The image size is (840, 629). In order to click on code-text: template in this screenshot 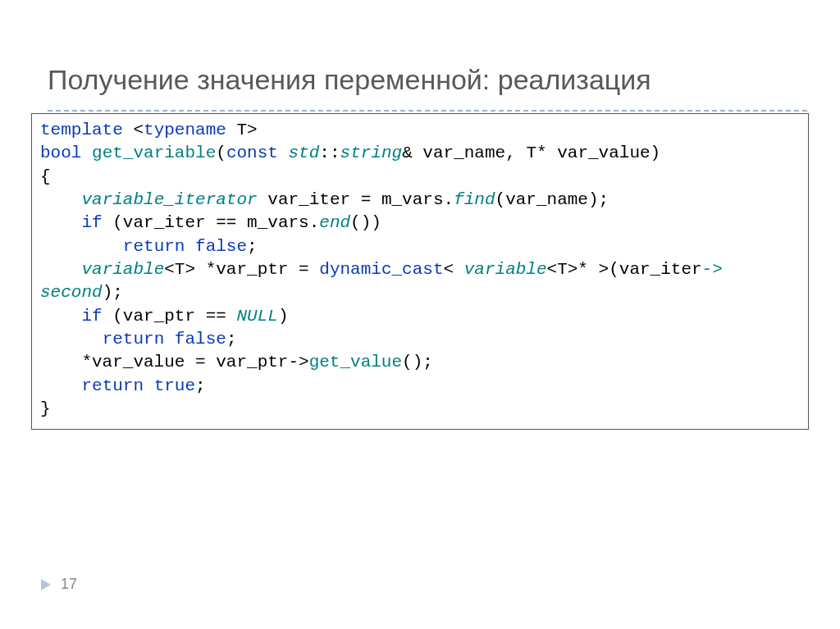, I will do `click(82, 130)`.